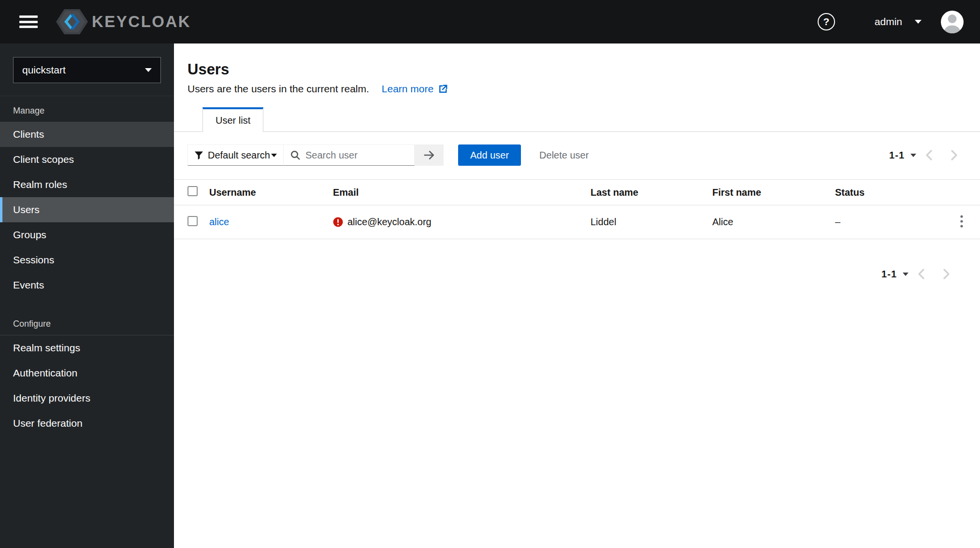  What do you see at coordinates (87, 235) in the screenshot?
I see `sidebar-item-groups: Groups` at bounding box center [87, 235].